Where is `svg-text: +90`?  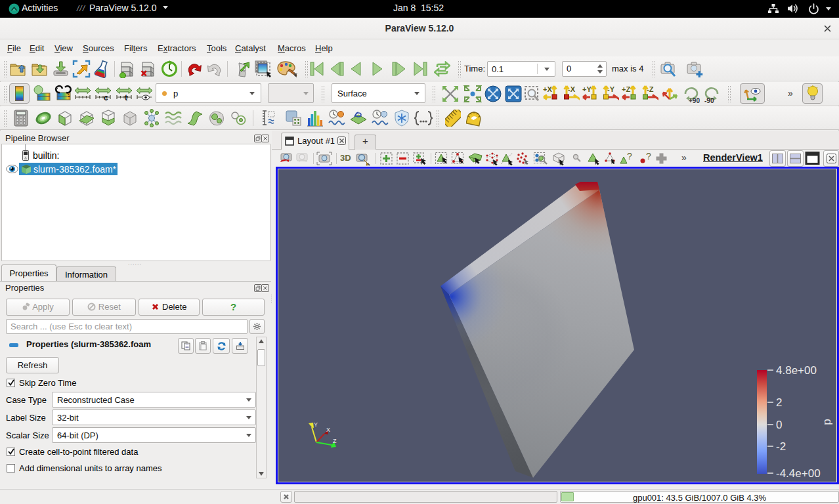
svg-text: +90 is located at coordinates (695, 100).